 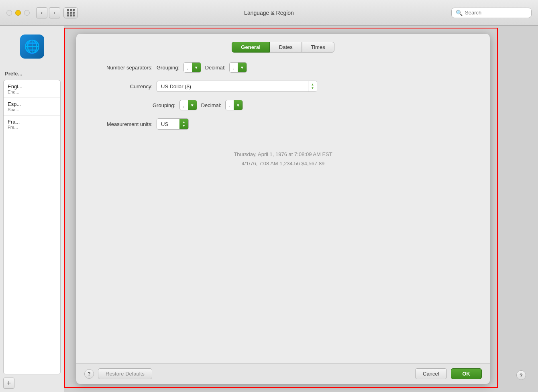 What do you see at coordinates (318, 47) in the screenshot?
I see `tab-times: Times` at bounding box center [318, 47].